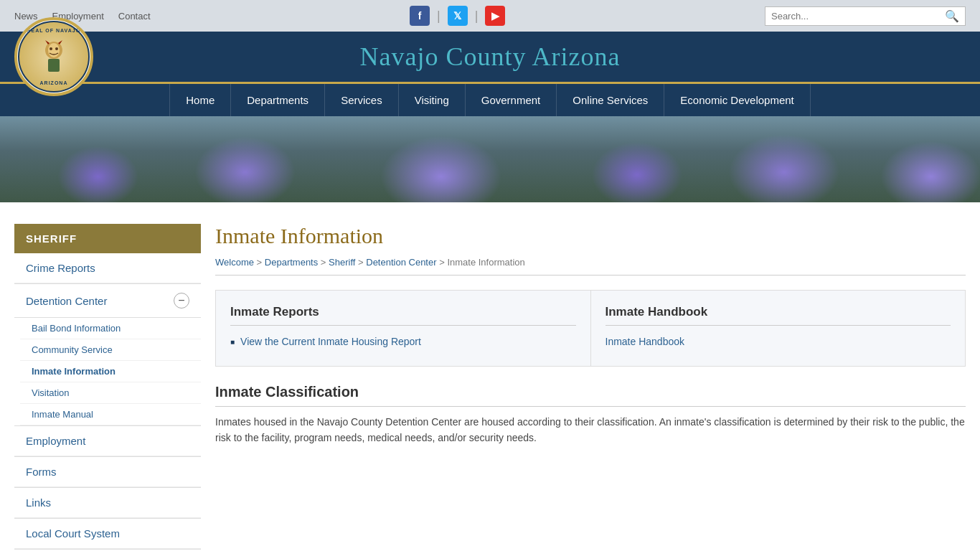 Image resolution: width=980 pixels, height=551 pixels. I want to click on sidebar-item-crime-reports: Crime Reports, so click(108, 268).